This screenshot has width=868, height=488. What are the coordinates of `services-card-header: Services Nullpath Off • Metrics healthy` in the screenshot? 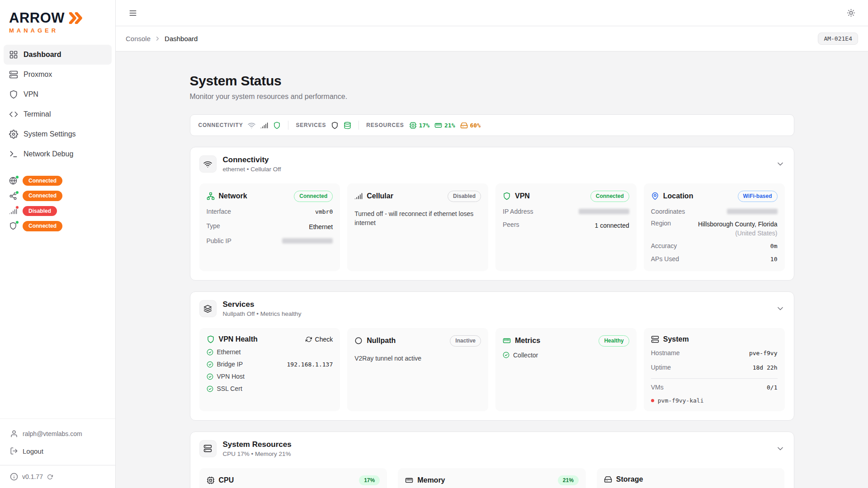 It's located at (492, 309).